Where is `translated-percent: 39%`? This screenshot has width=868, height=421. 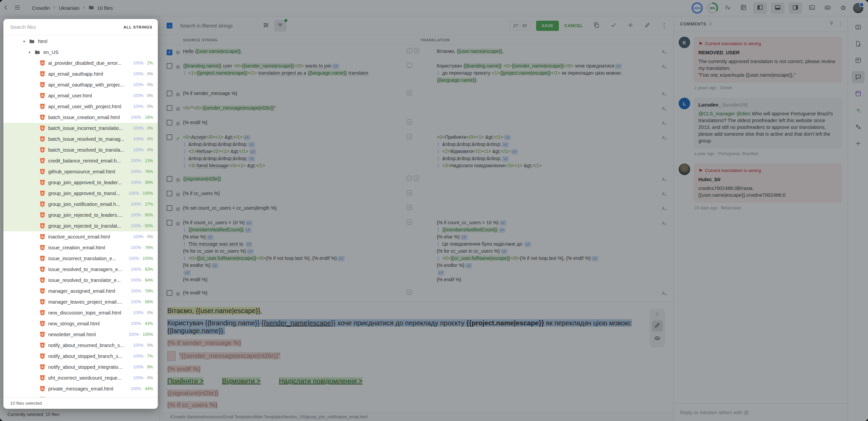
translated-percent: 39% is located at coordinates (149, 183).